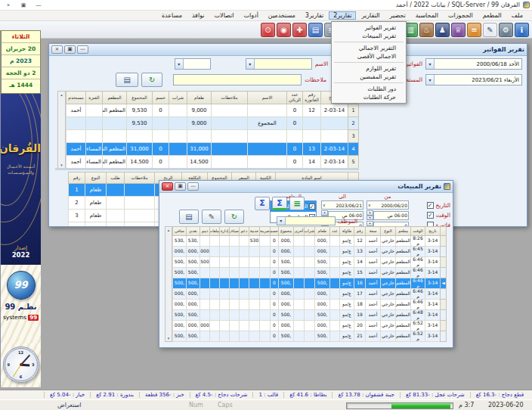 This screenshot has height=410, width=532. Describe the element at coordinates (490, 30) in the screenshot. I see `orders-pad-icon: ✎` at that location.